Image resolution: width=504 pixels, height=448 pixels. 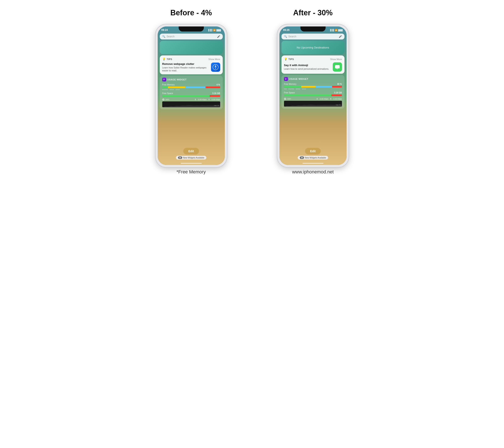 I want to click on after-tips-text-area: Say it with Animoji Learn how to send pe…, so click(x=308, y=67).